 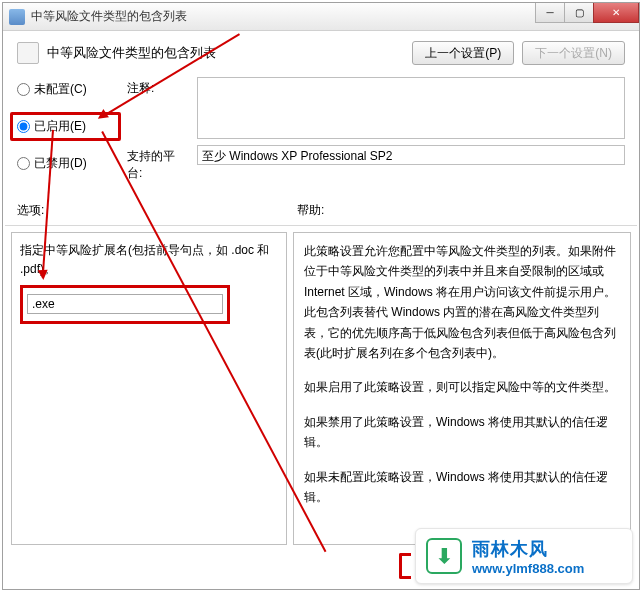 What do you see at coordinates (24, 90) in the screenshot?
I see `radio-not-configured-input` at bounding box center [24, 90].